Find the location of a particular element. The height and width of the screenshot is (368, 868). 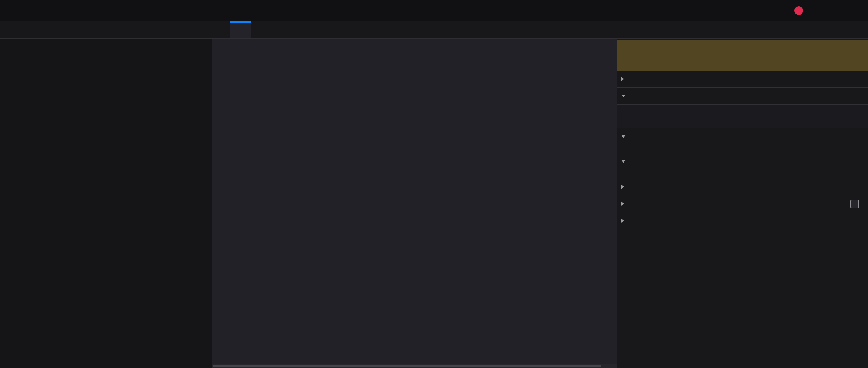

section-call-stack is located at coordinates (742, 137).